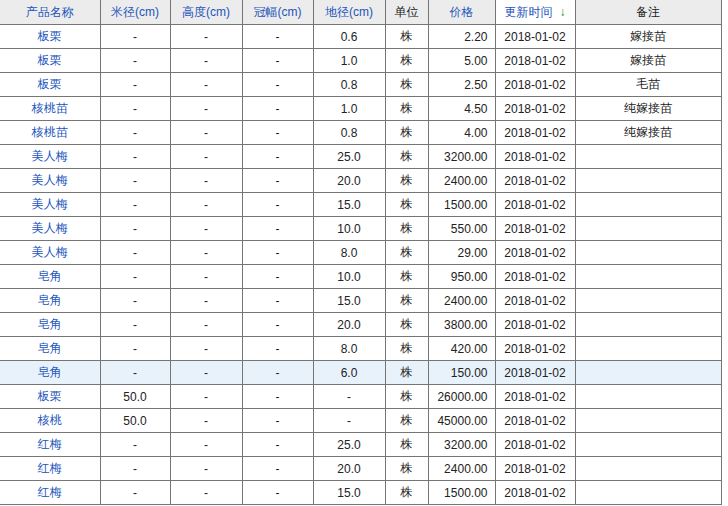 The width and height of the screenshot is (728, 506). I want to click on column-header-label: 价格, so click(462, 12).